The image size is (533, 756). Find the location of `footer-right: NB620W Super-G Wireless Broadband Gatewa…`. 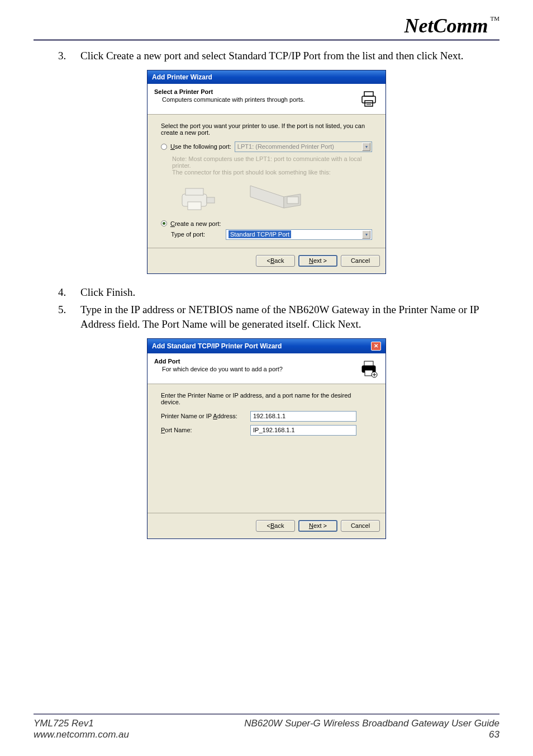

footer-right: NB620W Super-G Wireless Broadband Gatewa… is located at coordinates (372, 729).